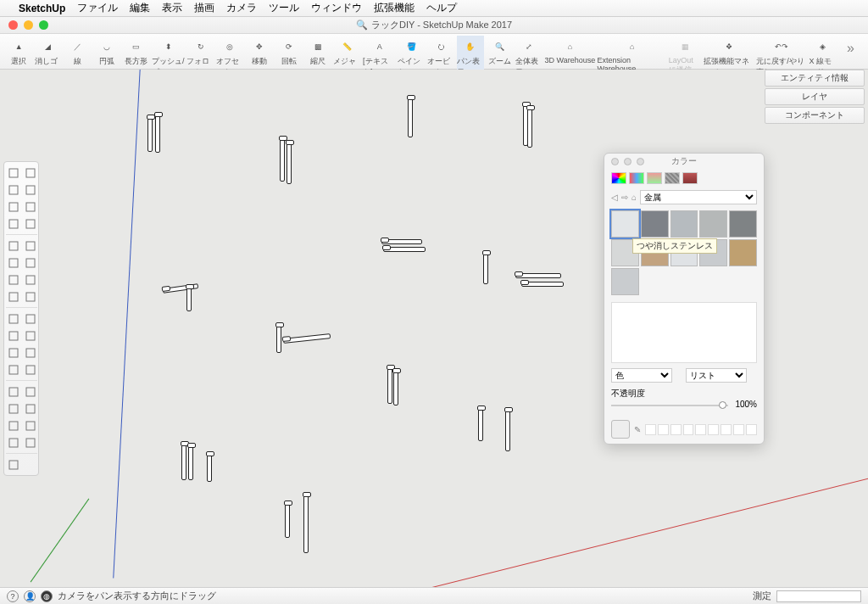 The width and height of the screenshot is (868, 604). What do you see at coordinates (851, 48) in the screenshot?
I see `toolbar-overflow: »` at bounding box center [851, 48].